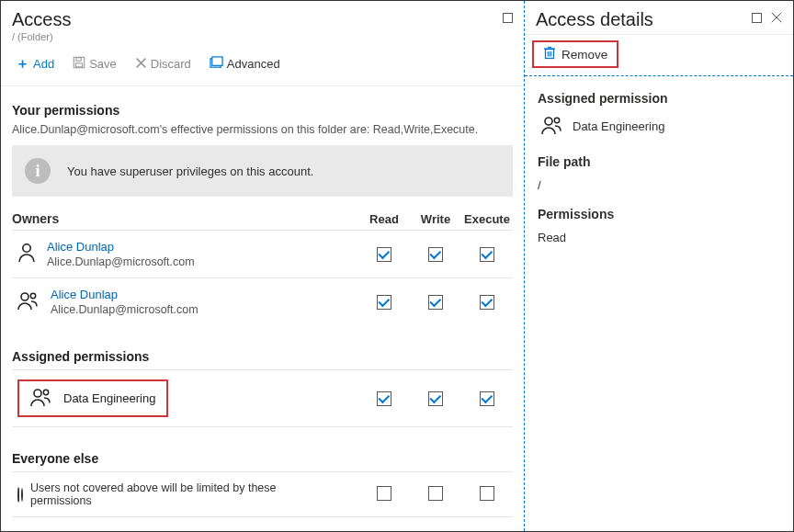 This screenshot has width=794, height=532. Describe the element at coordinates (659, 186) in the screenshot. I see `filepath-value: /` at that location.